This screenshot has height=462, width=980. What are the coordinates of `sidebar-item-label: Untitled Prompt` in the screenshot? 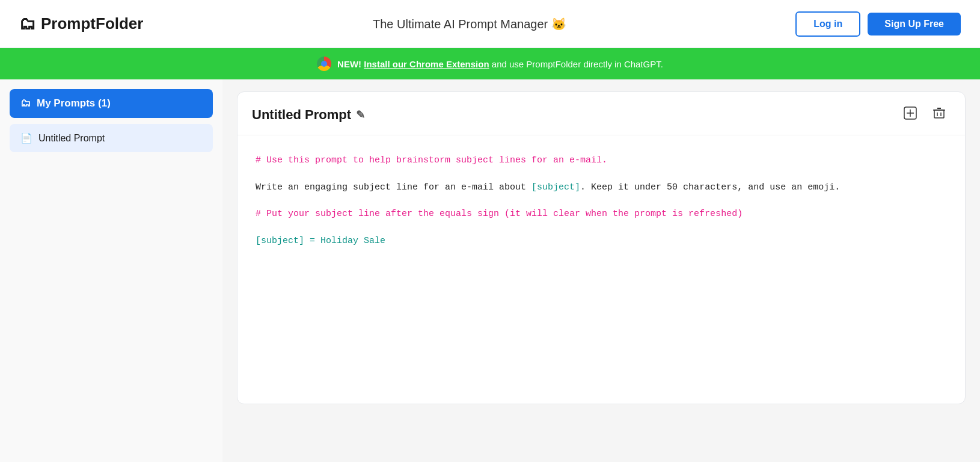 It's located at (72, 138).